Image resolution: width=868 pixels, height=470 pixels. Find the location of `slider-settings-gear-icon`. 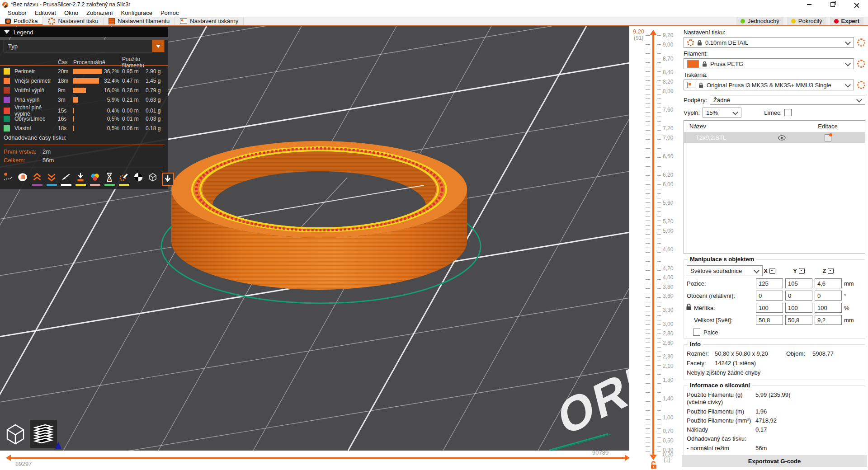

slider-settings-gear-icon is located at coordinates (673, 465).